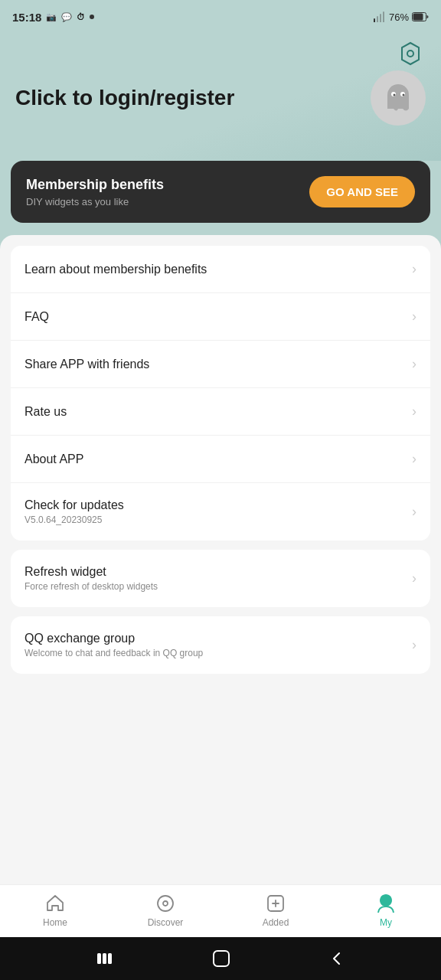  Describe the element at coordinates (95, 185) in the screenshot. I see `membership-title: Membership benefits` at that location.